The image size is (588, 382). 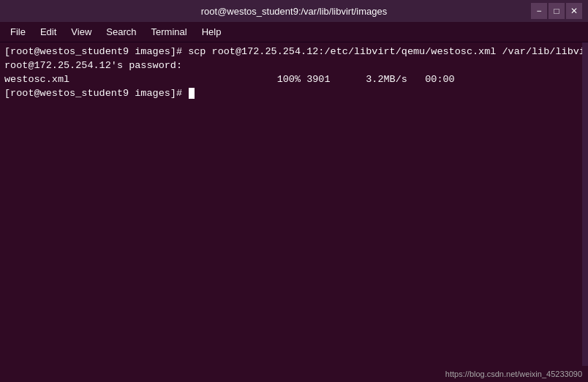 I want to click on window-controls: − □ ✕, so click(x=557, y=11).